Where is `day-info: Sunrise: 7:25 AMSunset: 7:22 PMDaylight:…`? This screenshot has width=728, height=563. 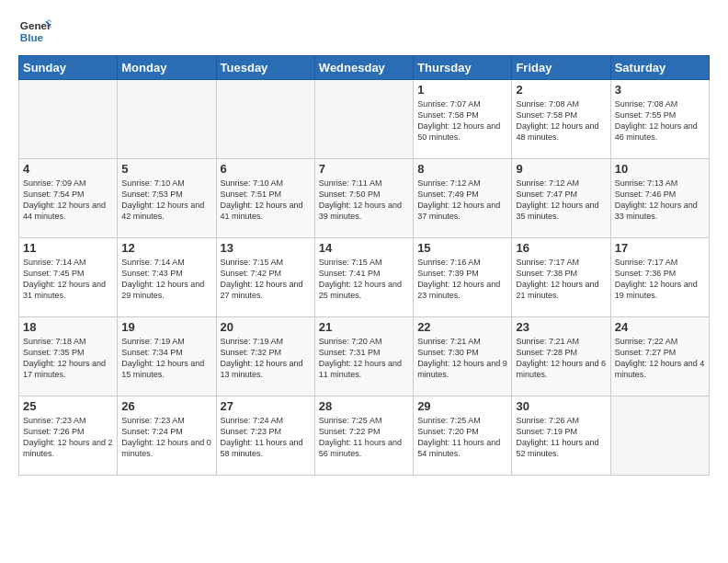 day-info: Sunrise: 7:25 AMSunset: 7:22 PMDaylight:… is located at coordinates (364, 438).